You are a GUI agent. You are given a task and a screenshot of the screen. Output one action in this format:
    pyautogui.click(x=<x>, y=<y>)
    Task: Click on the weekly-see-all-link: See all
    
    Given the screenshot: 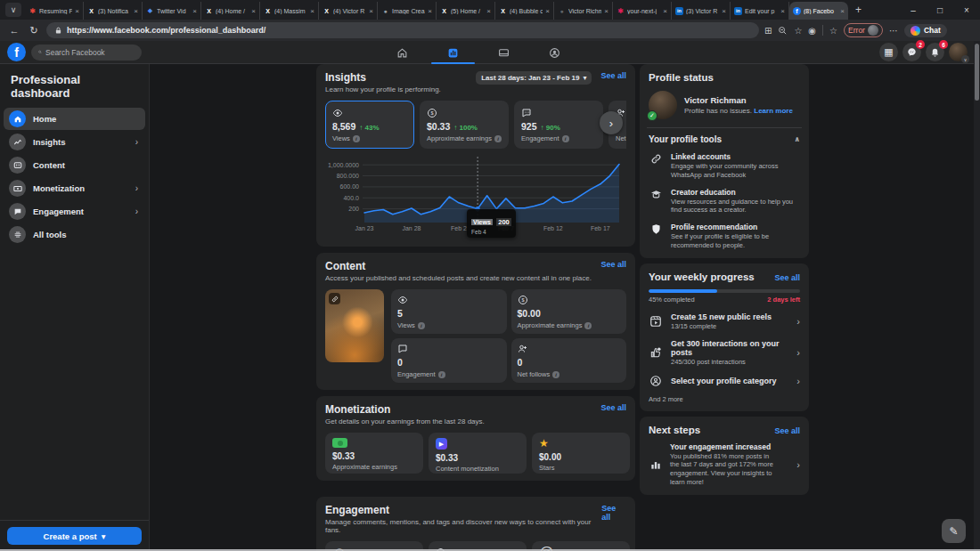 What is the action you would take?
    pyautogui.click(x=788, y=278)
    